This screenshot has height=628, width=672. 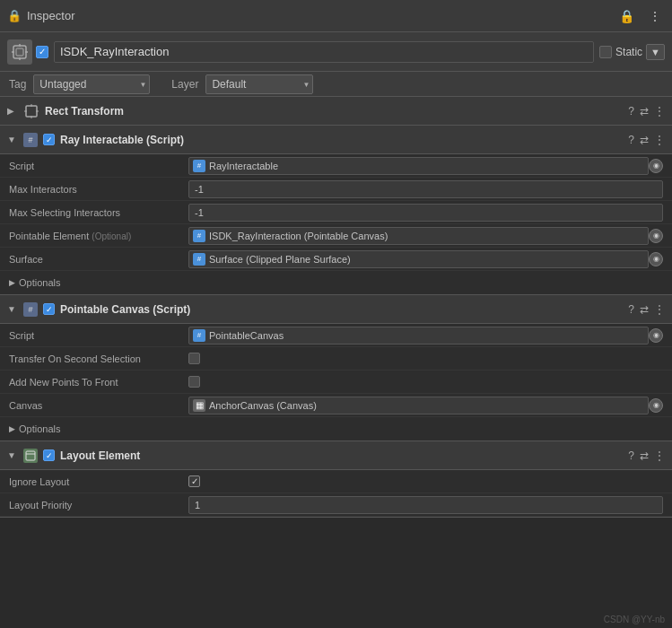 What do you see at coordinates (48, 309) in the screenshot?
I see `pointable-canvas-checkbox: ✓` at bounding box center [48, 309].